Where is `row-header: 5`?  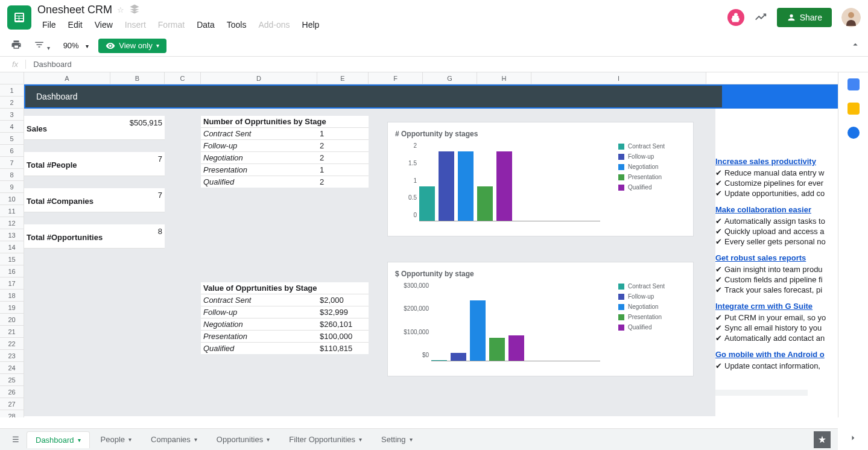
row-header: 5 is located at coordinates (12, 139).